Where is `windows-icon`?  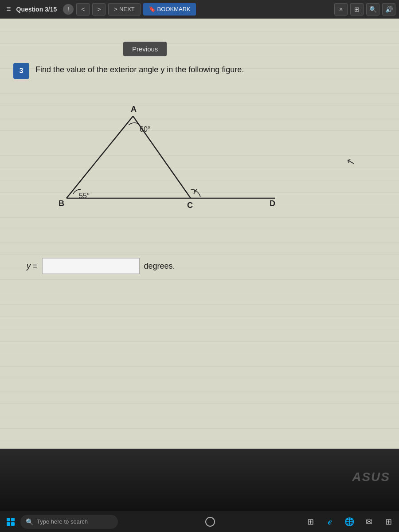
windows-icon is located at coordinates (11, 522).